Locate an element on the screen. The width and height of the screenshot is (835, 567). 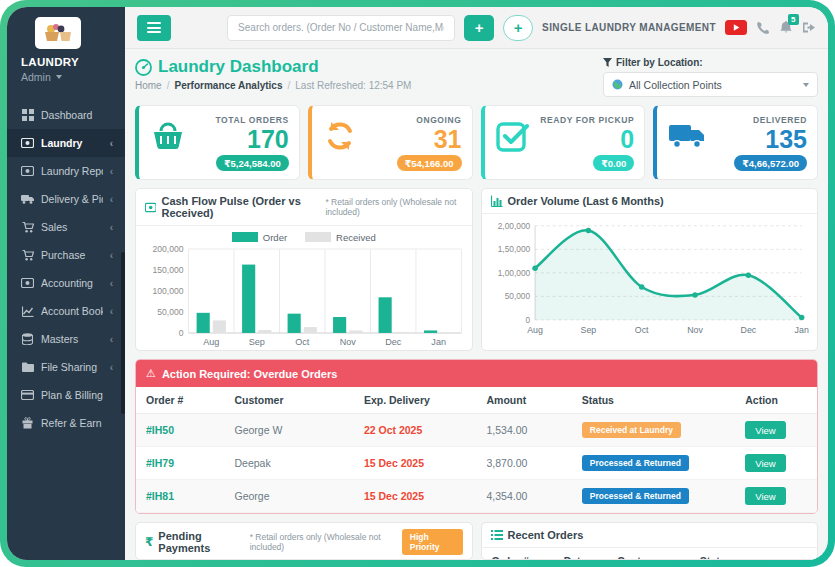
brand-name: LAUNDRY is located at coordinates (73, 62).